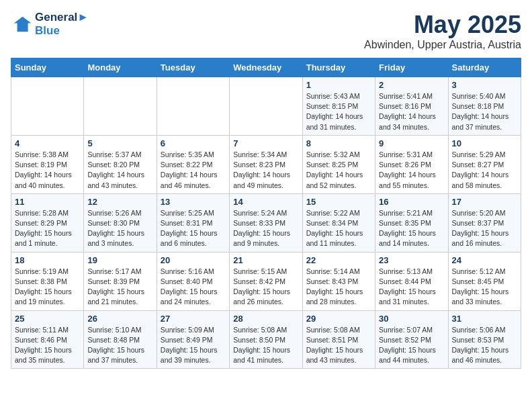  Describe the element at coordinates (120, 261) in the screenshot. I see `day-number: 19` at that location.